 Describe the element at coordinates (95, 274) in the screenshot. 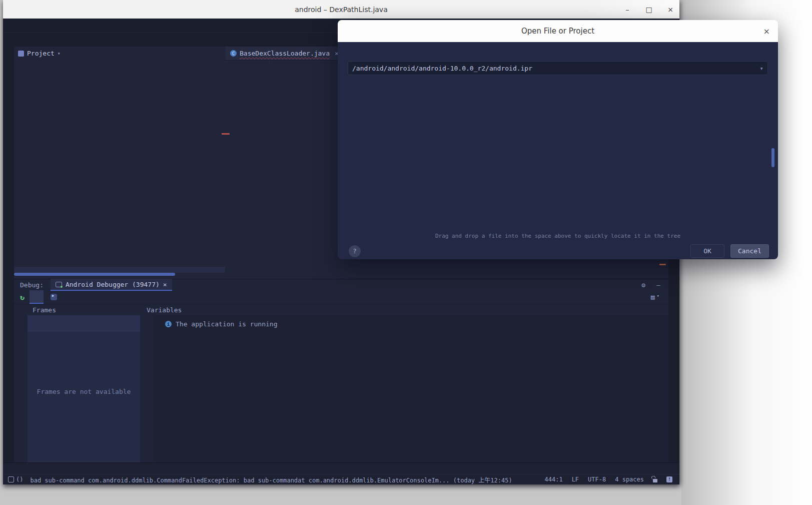

I see `horizontal-scrollbar` at that location.